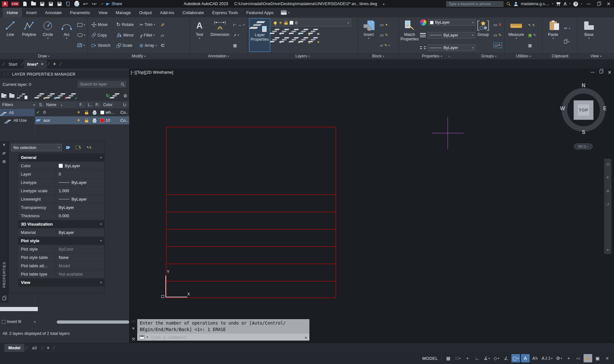  I want to click on circle-tool: Circle ▾, so click(48, 35).